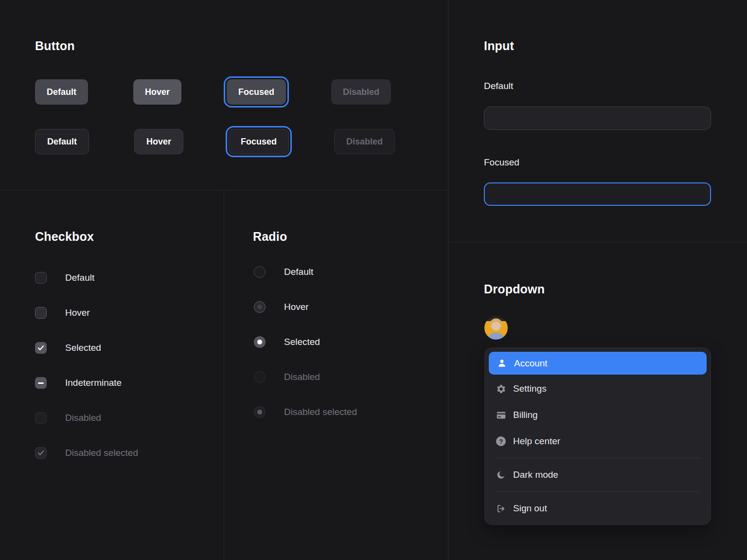  I want to click on button-secondary-focused: Focused, so click(259, 142).